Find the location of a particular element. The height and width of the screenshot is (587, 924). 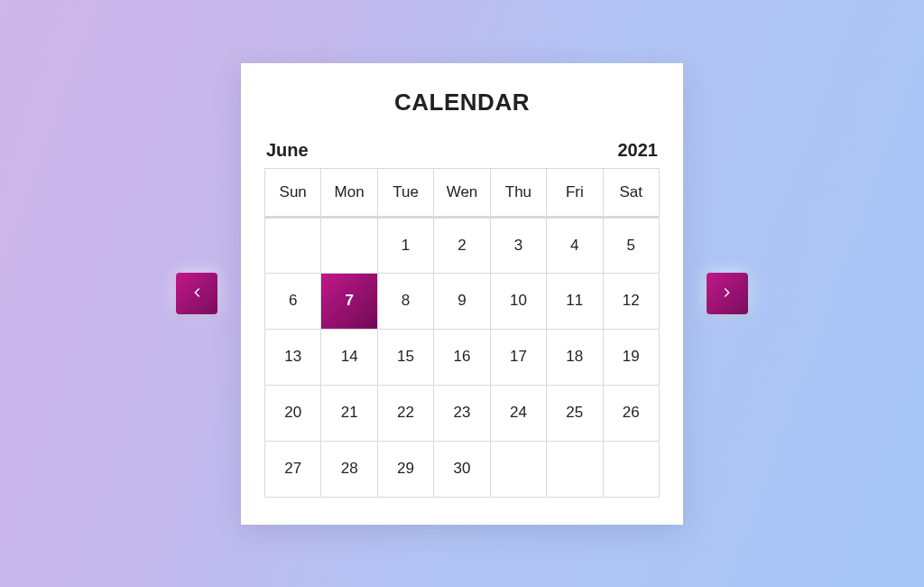

day-cell: 14 is located at coordinates (349, 357).